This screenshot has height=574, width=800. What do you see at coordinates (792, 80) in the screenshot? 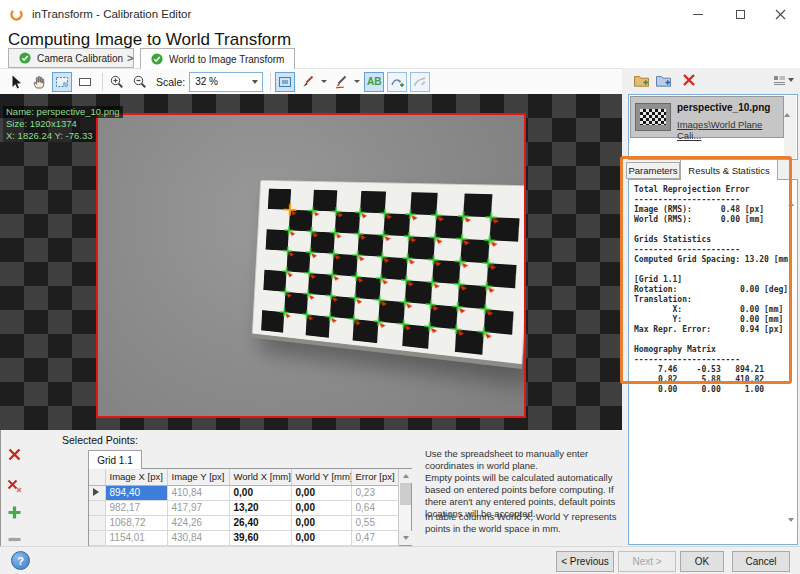
I see `view-options-caret` at bounding box center [792, 80].